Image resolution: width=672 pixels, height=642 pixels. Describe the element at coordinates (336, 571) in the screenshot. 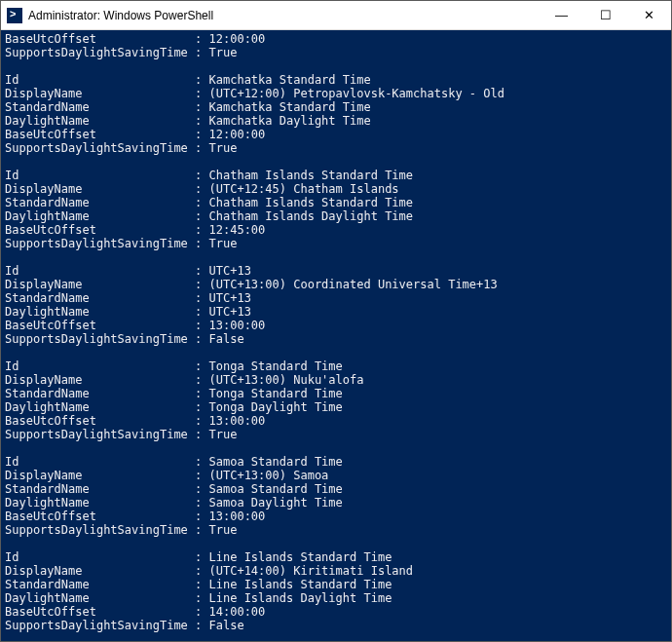

I see `output-row: DisplayName : (UTC+14:00) Kiritimati Isl…` at that location.